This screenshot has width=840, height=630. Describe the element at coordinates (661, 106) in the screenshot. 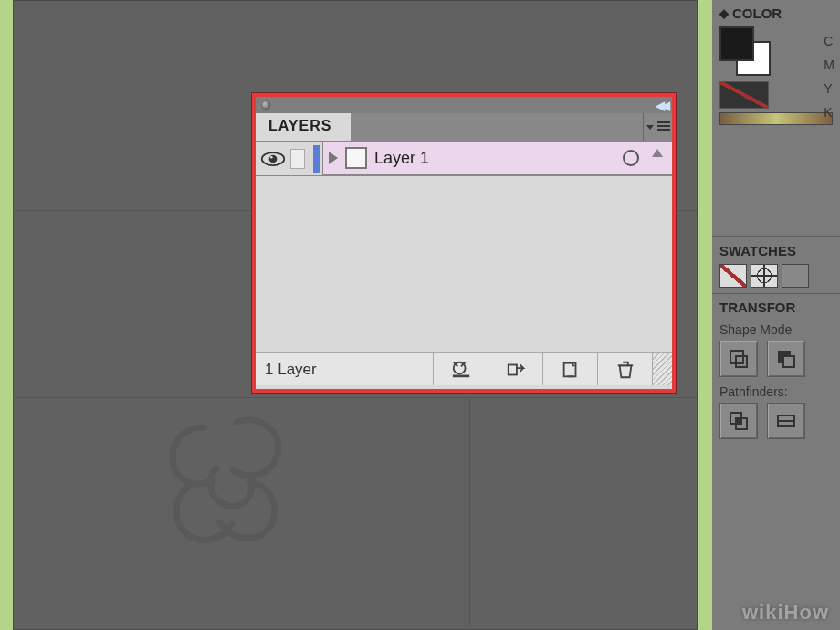

I see `collapse-icon: ◀◀` at that location.